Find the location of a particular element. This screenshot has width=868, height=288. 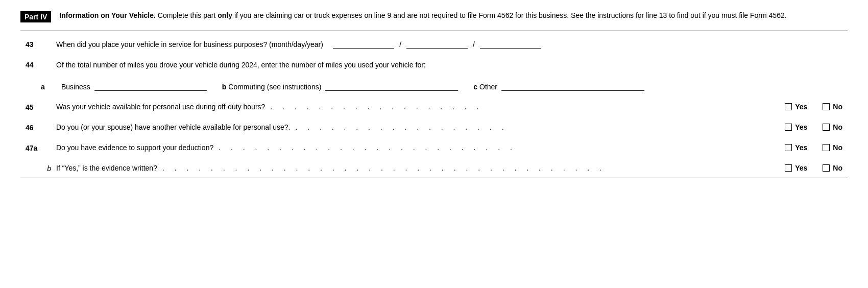

line-46-yes-label: Yes is located at coordinates (801, 127).